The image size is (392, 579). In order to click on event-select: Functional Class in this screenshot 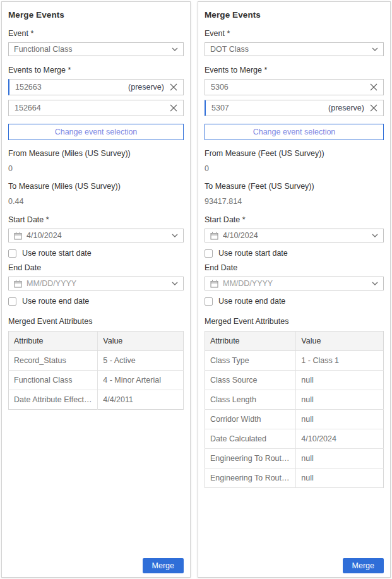, I will do `click(96, 49)`.